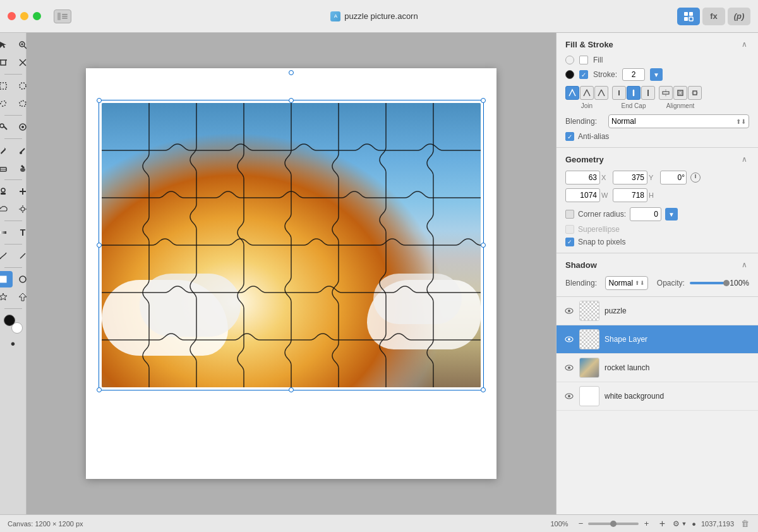  Describe the element at coordinates (99, 390) in the screenshot. I see `handle-bl` at that location.